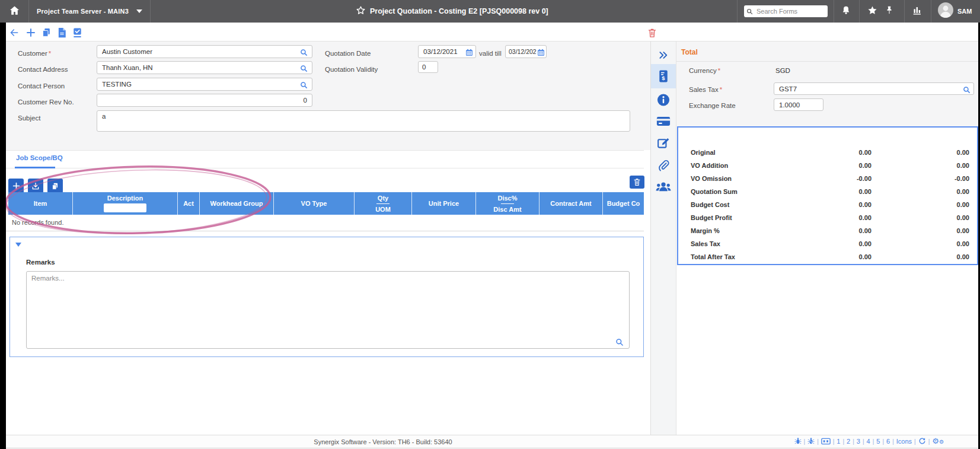 Image resolution: width=980 pixels, height=449 pixels. Describe the element at coordinates (42, 86) in the screenshot. I see `contact-person-label: Contact Person` at that location.